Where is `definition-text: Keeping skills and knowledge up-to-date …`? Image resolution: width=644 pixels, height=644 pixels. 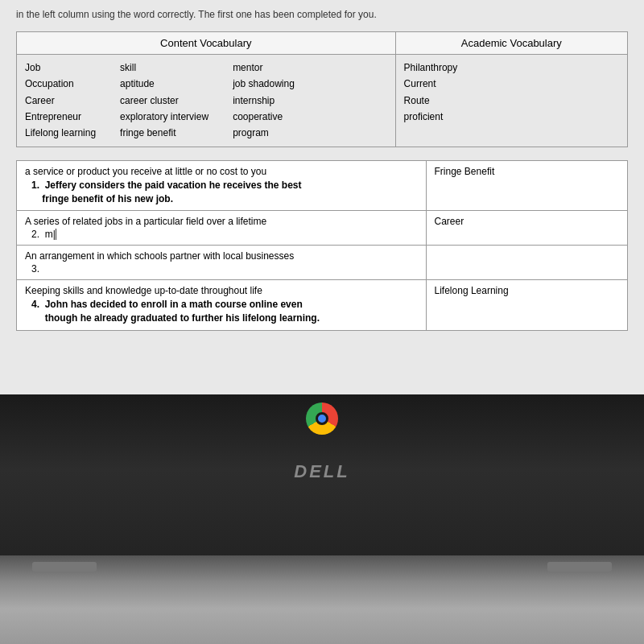 definition-text: Keeping skills and knowledge up-to-date … is located at coordinates (221, 291).